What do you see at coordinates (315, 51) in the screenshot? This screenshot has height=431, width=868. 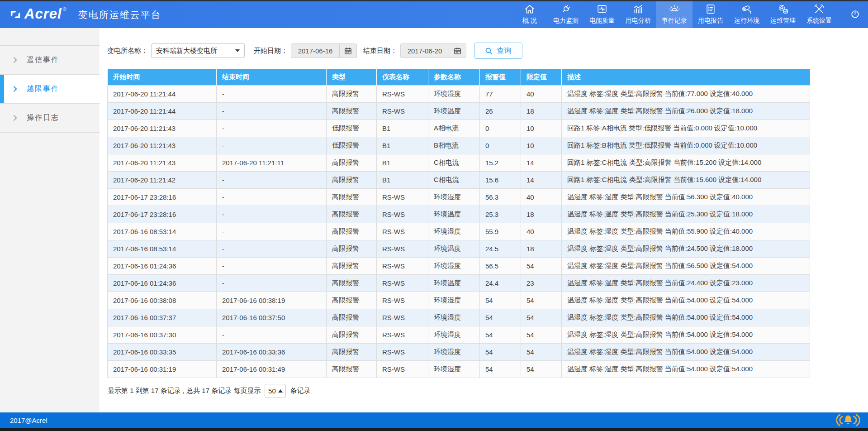 I see `start-date-input: 2017-06-16` at bounding box center [315, 51].